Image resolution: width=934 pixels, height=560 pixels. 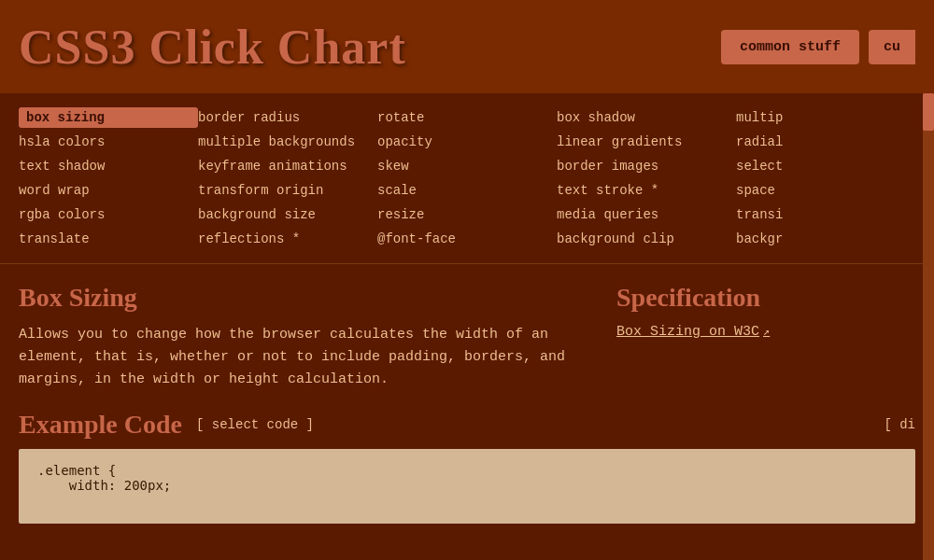 What do you see at coordinates (646, 142) in the screenshot?
I see `nav-item-linear-gradients: linear gradients` at bounding box center [646, 142].